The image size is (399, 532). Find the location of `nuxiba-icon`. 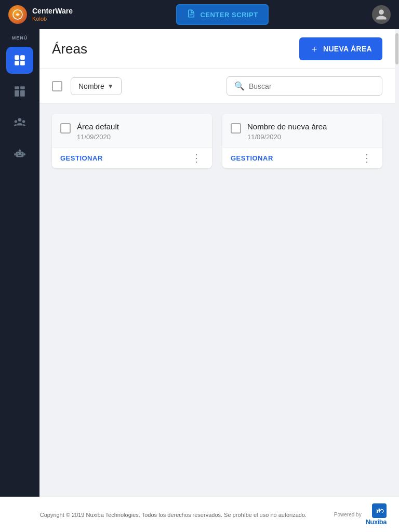

nuxiba-icon is located at coordinates (379, 511).